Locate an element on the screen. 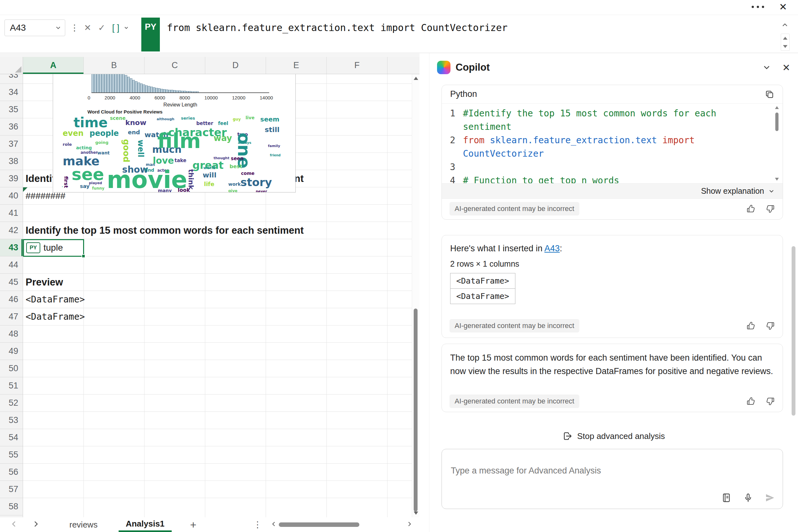  row-header-34: 34 is located at coordinates (12, 92).